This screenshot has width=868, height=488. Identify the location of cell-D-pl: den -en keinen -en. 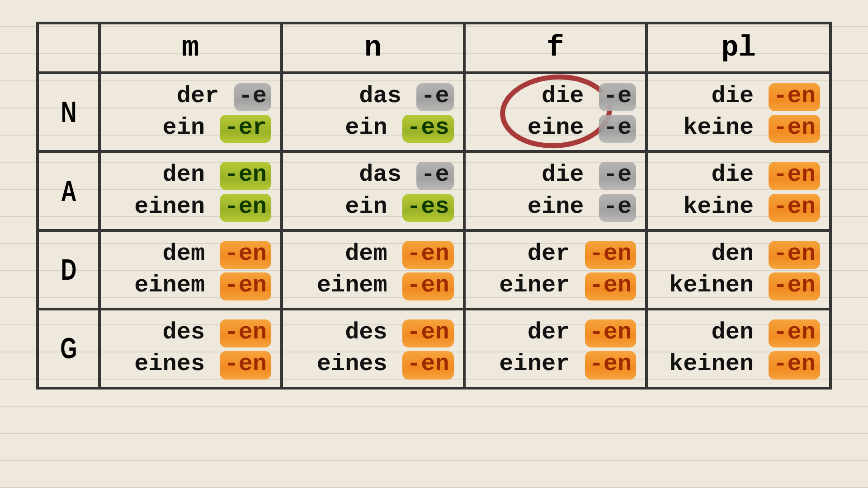
(739, 270).